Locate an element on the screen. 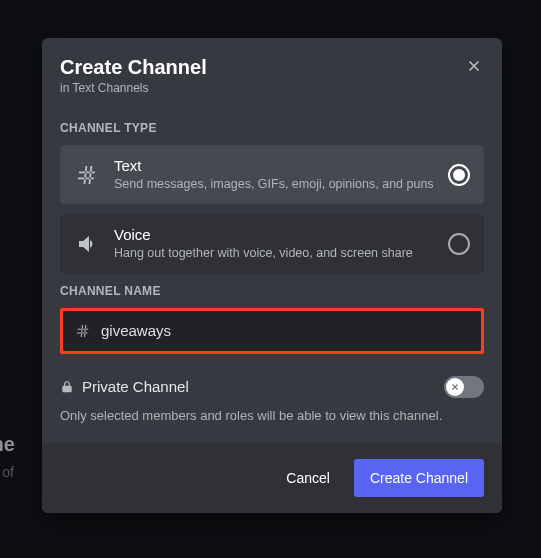 This screenshot has width=541, height=558. private-desc: Only selected members and roles will be … is located at coordinates (272, 416).